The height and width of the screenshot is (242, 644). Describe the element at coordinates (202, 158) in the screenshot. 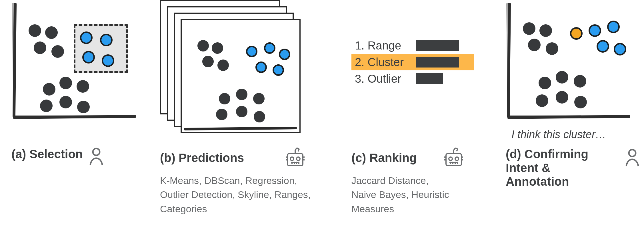

I see `stage-title: (b) Predictions` at that location.